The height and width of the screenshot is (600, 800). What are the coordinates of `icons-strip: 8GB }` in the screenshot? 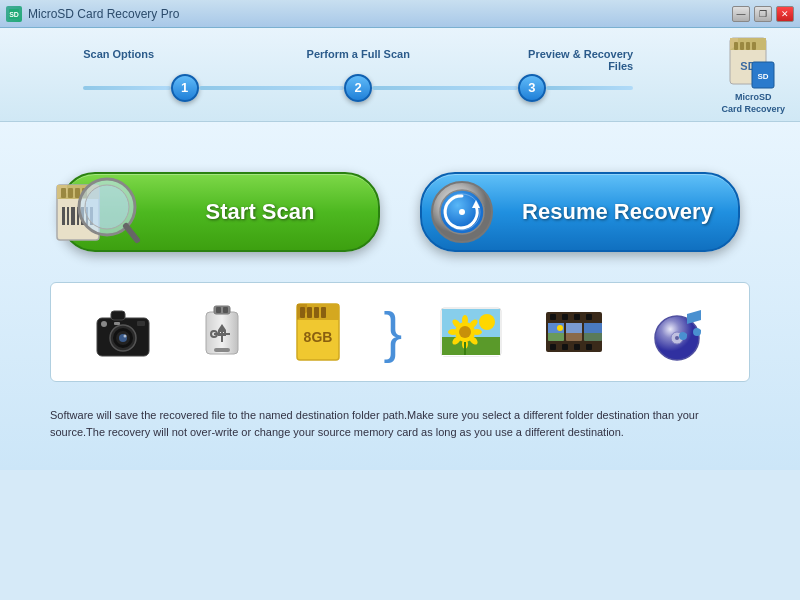 It's located at (400, 332).